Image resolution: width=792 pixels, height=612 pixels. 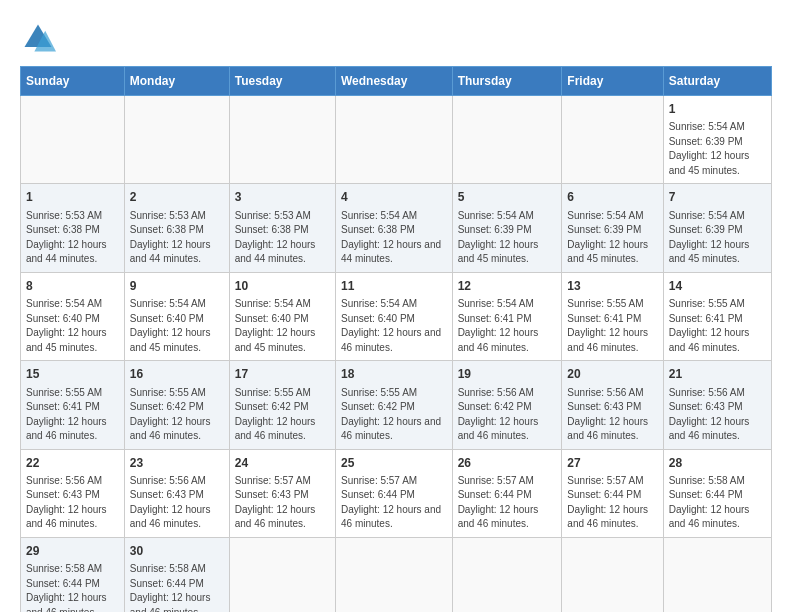 I want to click on day-info: Sunrise: 5:56 AM Sunset: 6:43 PM Dayligh…, so click(x=177, y=503).